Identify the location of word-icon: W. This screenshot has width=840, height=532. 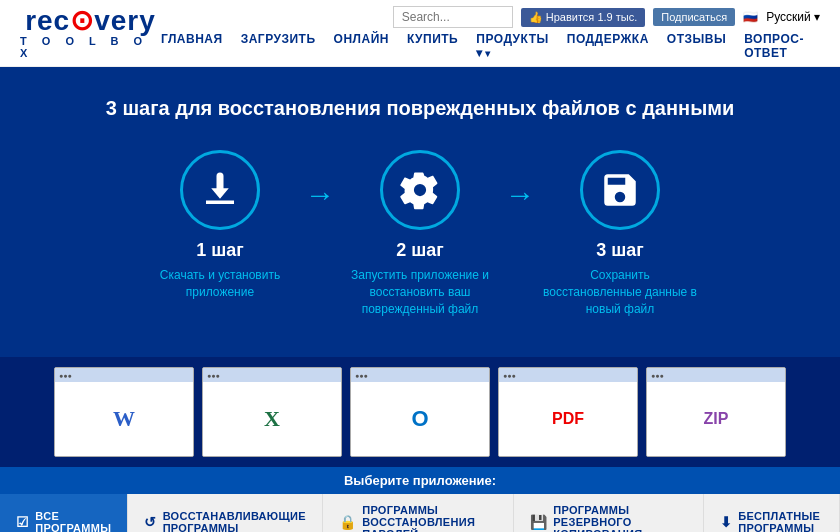
(124, 419).